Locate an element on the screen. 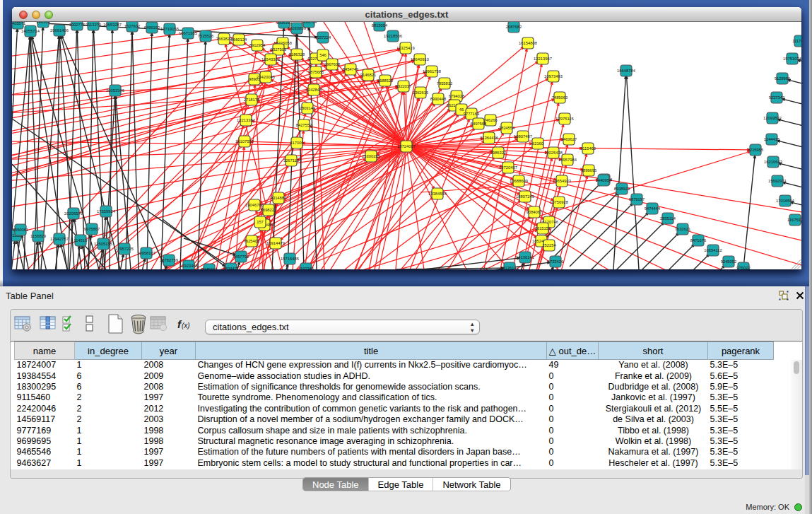 The width and height of the screenshot is (812, 514). svg-text: 1244415 is located at coordinates (772, 139).